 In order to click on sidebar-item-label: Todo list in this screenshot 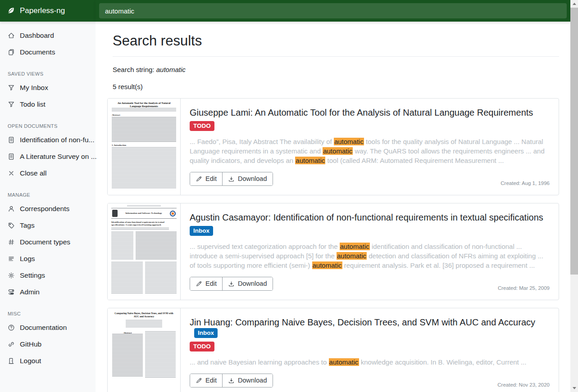, I will do `click(32, 104)`.